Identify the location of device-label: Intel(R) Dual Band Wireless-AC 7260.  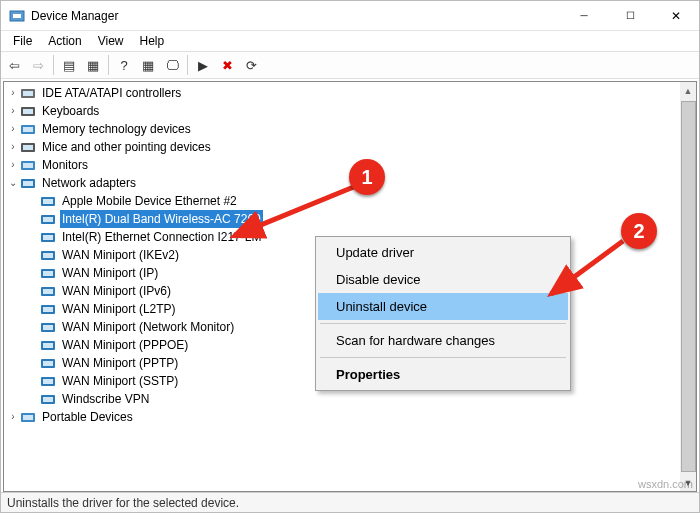
(162, 219).